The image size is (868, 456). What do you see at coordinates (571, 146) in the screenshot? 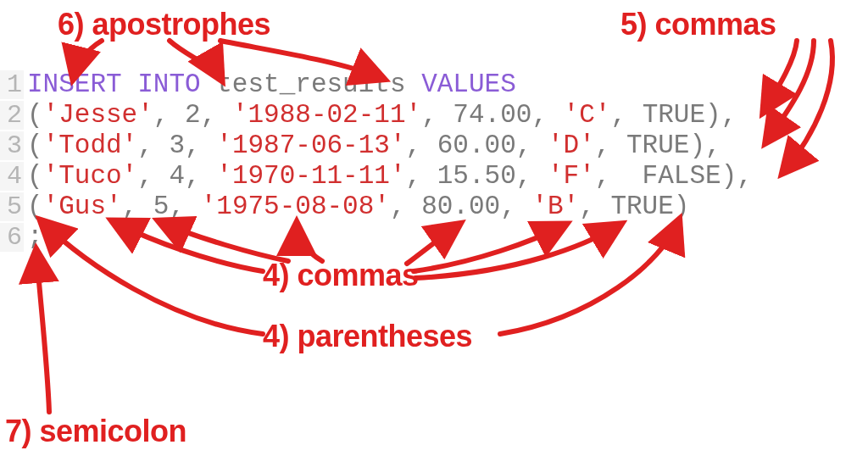
I see `string-grade: 'D'` at bounding box center [571, 146].